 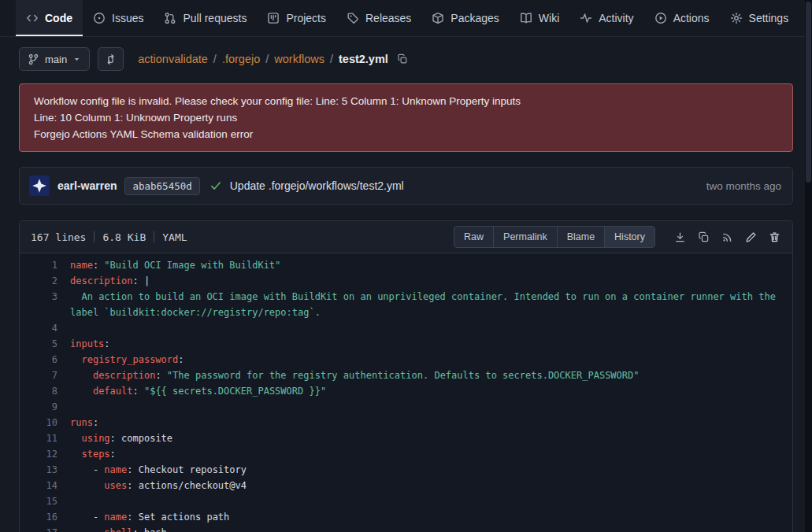 What do you see at coordinates (45, 517) in the screenshot?
I see `line-number: 16` at bounding box center [45, 517].